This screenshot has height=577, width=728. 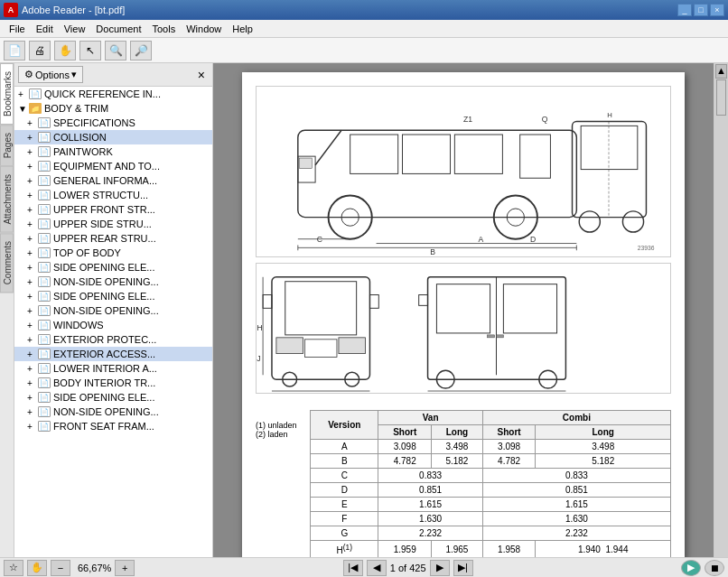 I want to click on col-van-short: Short, so click(x=405, y=433).